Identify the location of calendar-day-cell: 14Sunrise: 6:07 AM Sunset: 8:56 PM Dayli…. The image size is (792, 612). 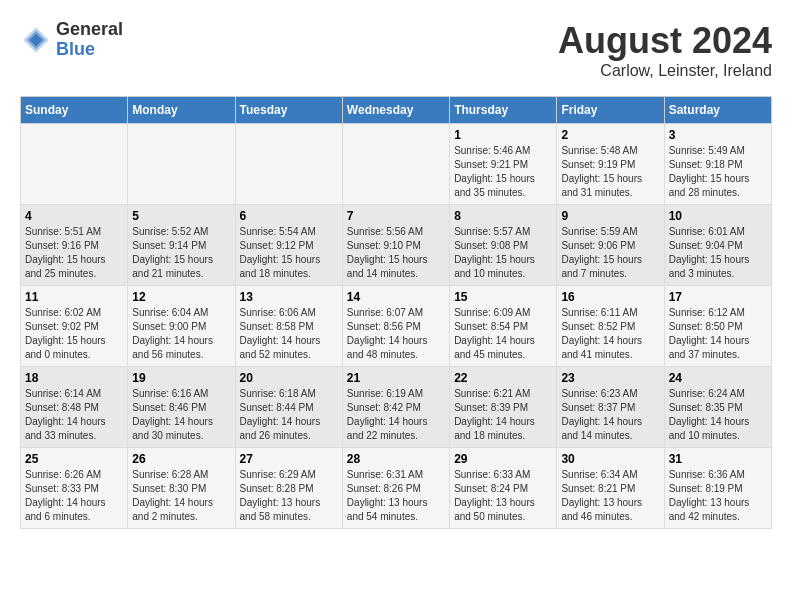
(396, 326).